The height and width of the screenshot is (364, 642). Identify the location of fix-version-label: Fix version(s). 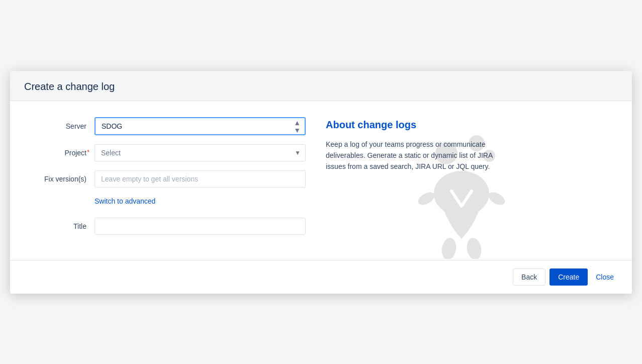
(59, 179).